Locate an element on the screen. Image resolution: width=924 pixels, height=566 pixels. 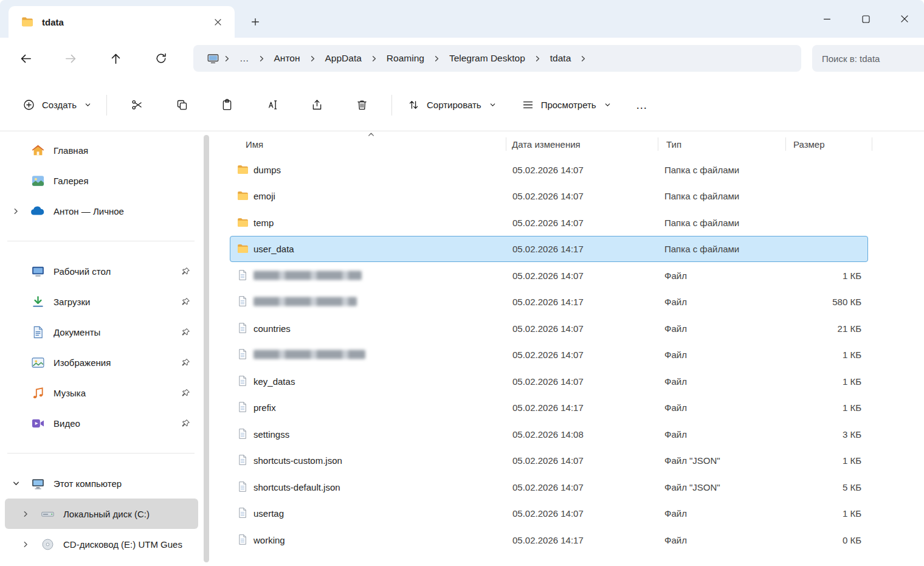
search-input is located at coordinates (868, 58).